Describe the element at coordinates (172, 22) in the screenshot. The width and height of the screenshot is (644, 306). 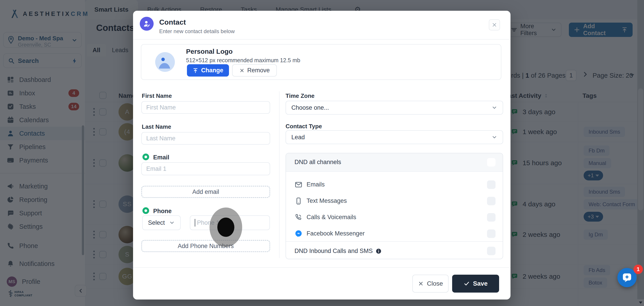
I see `modal-title: Contact` at that location.